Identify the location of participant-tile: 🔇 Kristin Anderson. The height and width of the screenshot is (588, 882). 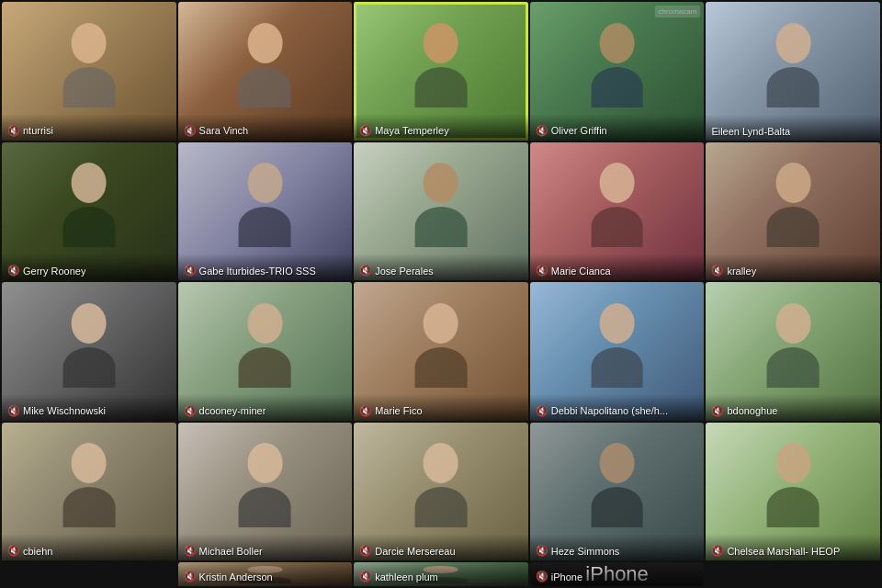
(266, 574).